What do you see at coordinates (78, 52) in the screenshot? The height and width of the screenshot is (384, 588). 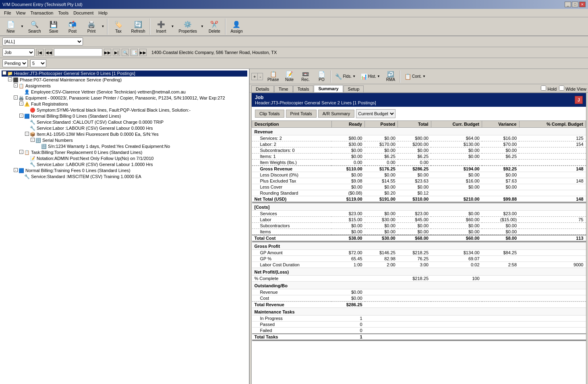 I see `record-id-input: JOB000001028` at bounding box center [78, 52].